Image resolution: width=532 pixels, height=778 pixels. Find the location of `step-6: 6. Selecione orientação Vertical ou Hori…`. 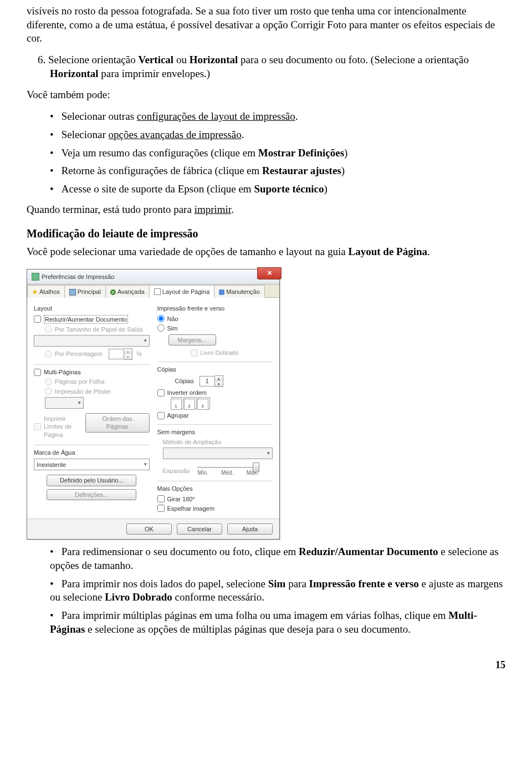

step-6: 6. Selecione orientação Vertical ou Hori… is located at coordinates (266, 67).